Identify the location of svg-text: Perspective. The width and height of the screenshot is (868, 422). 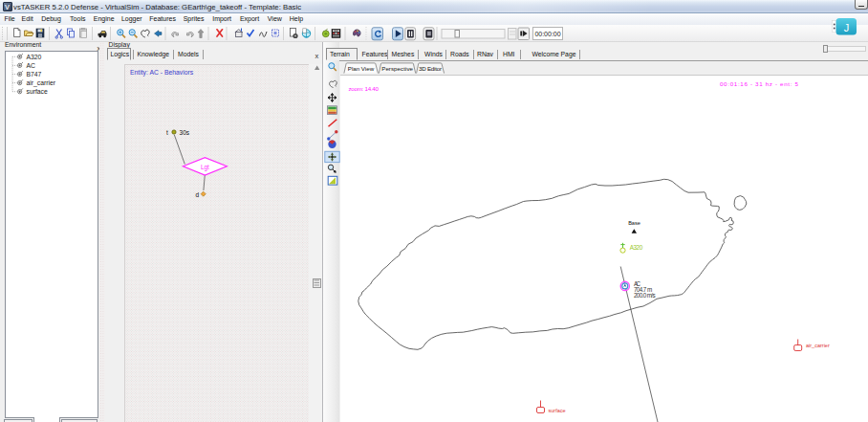
(398, 69).